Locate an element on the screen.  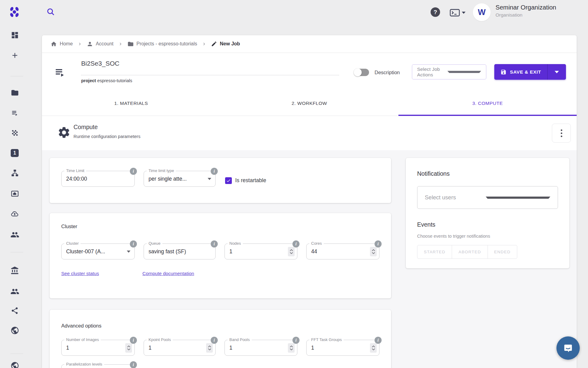
sidebar-item-web is located at coordinates (15, 331).